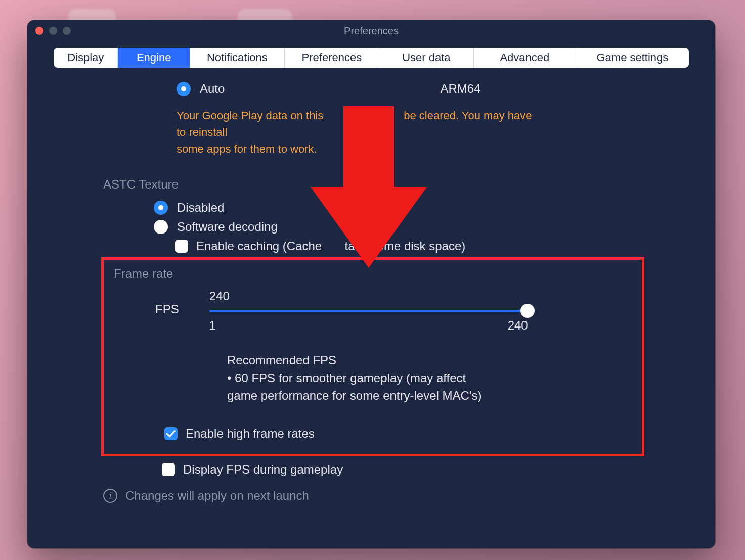 The height and width of the screenshot is (560, 745). What do you see at coordinates (371, 31) in the screenshot?
I see `window-title: Preferences` at bounding box center [371, 31].